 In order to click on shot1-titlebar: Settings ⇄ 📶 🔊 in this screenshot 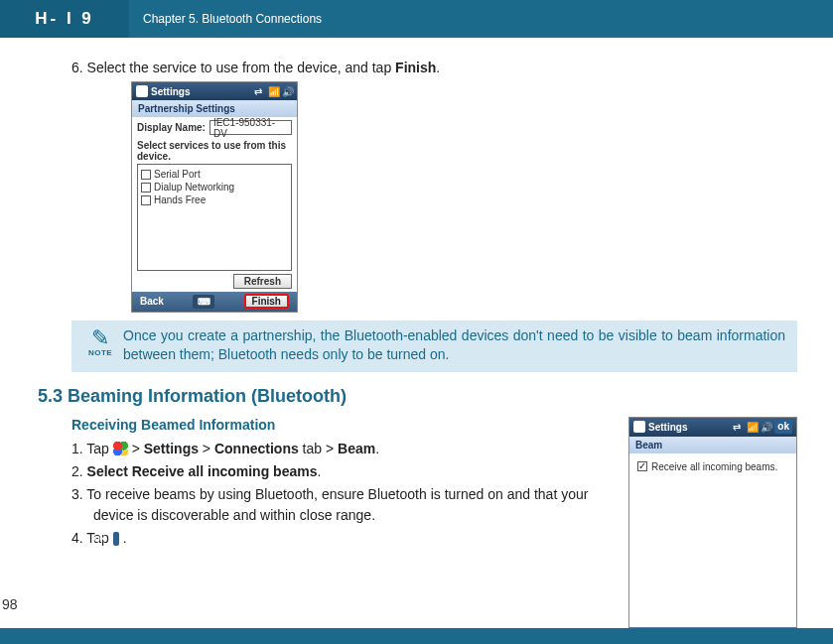, I will do `click(214, 91)`.